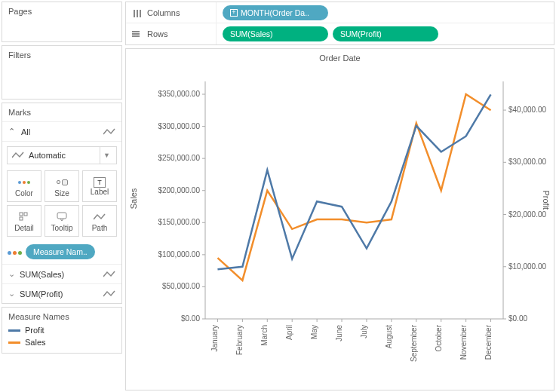 The width and height of the screenshot is (556, 392). What do you see at coordinates (339, 333) in the screenshot?
I see `svg-text: June` at bounding box center [339, 333].